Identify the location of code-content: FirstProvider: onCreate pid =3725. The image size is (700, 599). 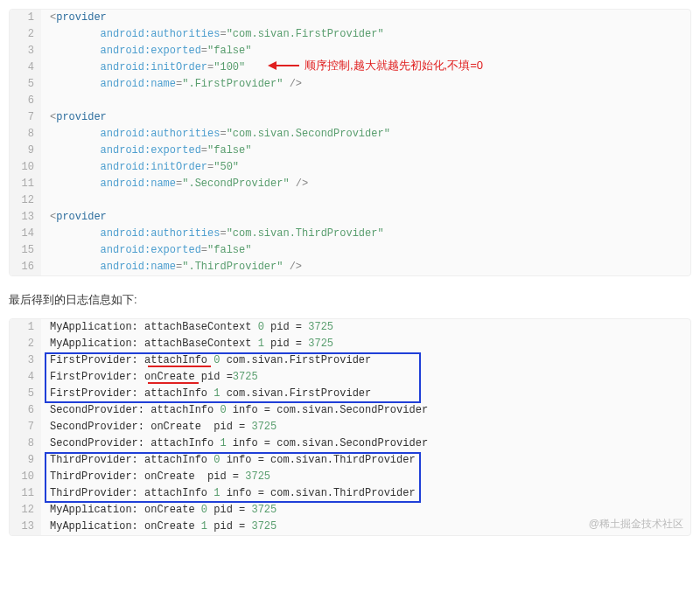
(366, 378).